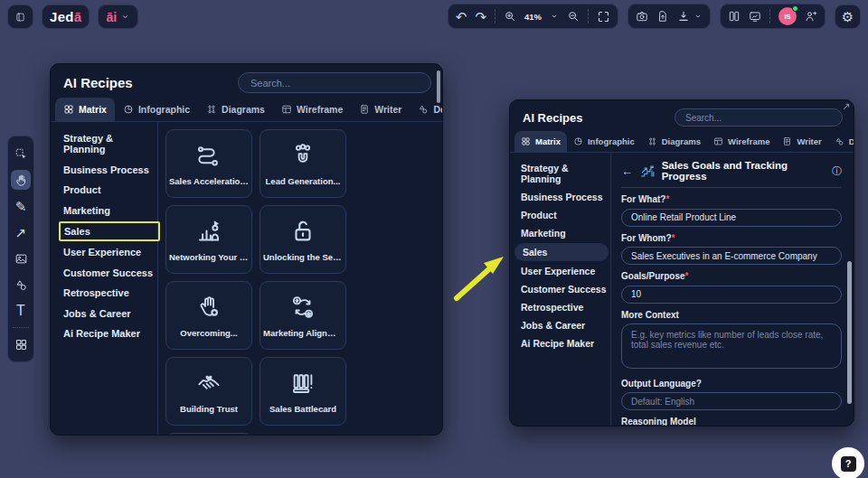 The image size is (868, 478). What do you see at coordinates (561, 252) in the screenshot?
I see `category-sales-active: Sales` at bounding box center [561, 252].